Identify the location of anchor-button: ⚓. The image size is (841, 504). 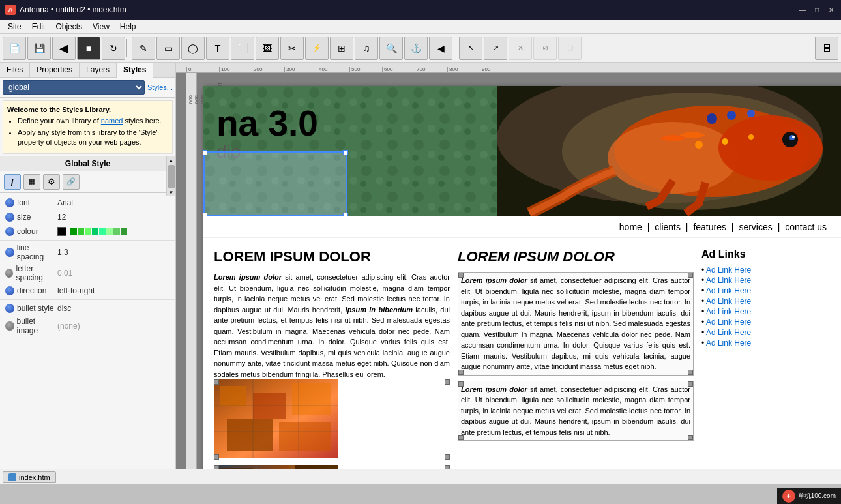
(416, 48).